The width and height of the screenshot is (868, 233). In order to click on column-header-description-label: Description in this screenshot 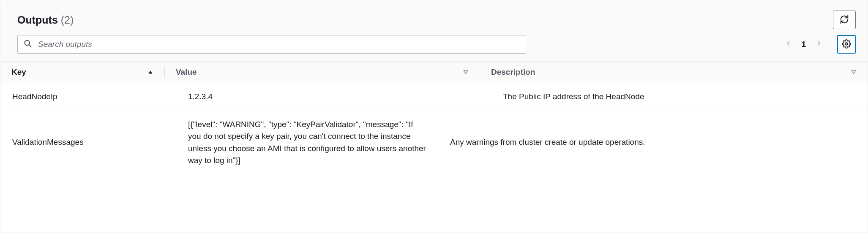, I will do `click(513, 72)`.